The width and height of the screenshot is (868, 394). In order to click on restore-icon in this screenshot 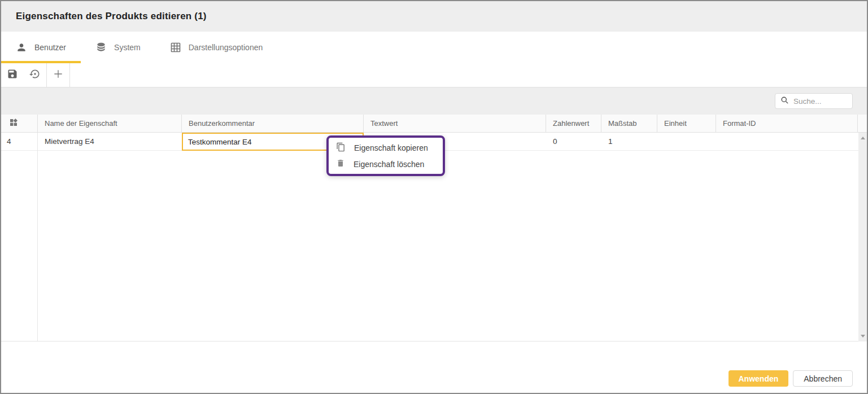, I will do `click(35, 75)`.